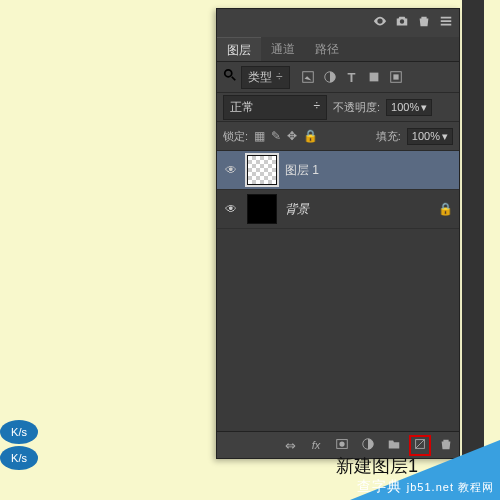 The image size is (500, 500). I want to click on lock-transparent-icon: ▦, so click(260, 136).